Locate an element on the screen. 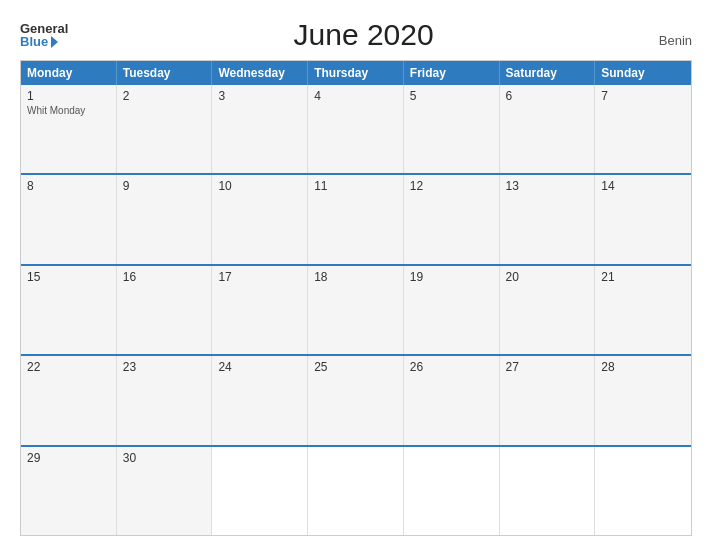  day-number: 26 is located at coordinates (452, 367).